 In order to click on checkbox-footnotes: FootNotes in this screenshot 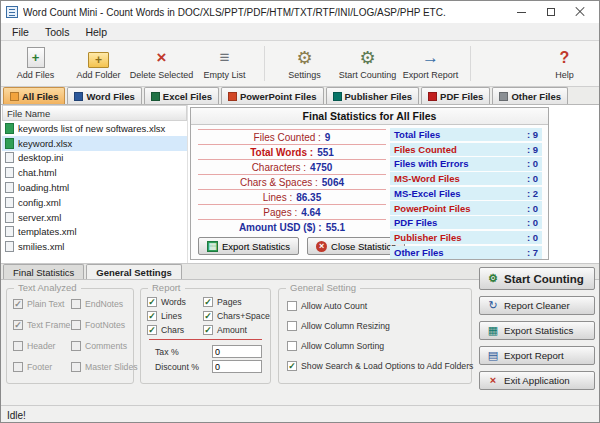, I will do `click(104, 325)`.